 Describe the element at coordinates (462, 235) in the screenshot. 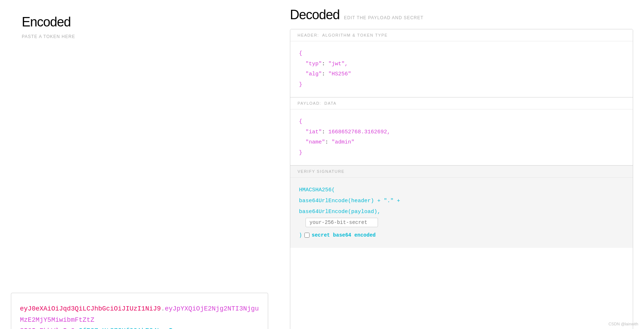

I see `checkbox-row: ) secret base64 encoded` at that location.